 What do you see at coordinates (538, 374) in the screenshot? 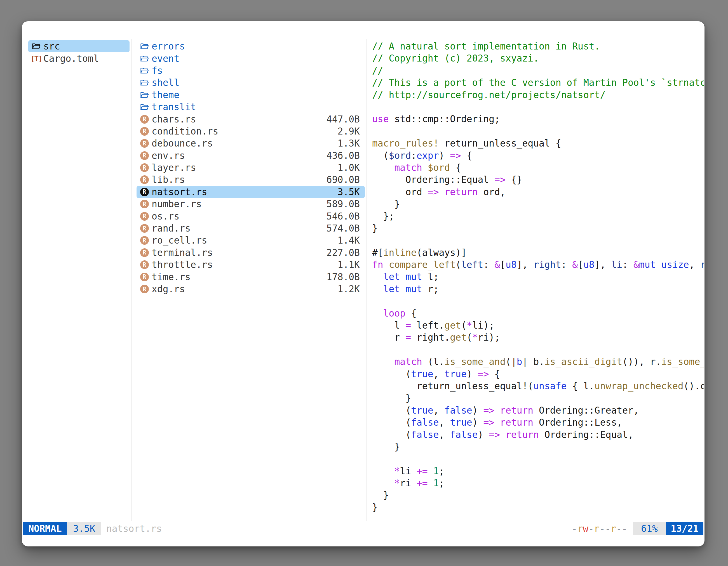
I see `code-line: (true, true) => {` at bounding box center [538, 374].